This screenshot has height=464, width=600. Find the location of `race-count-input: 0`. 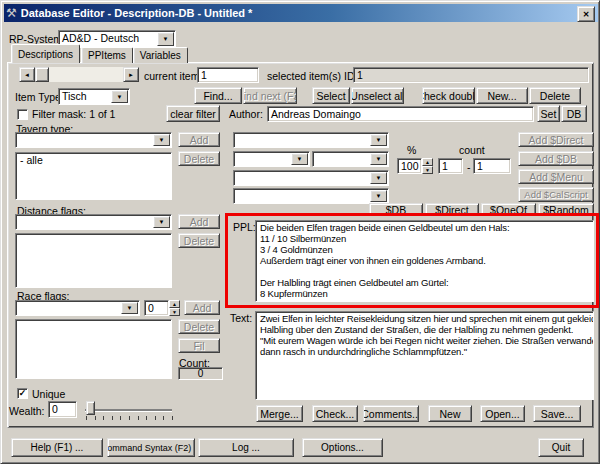

race-count-input: 0 is located at coordinates (156, 308).